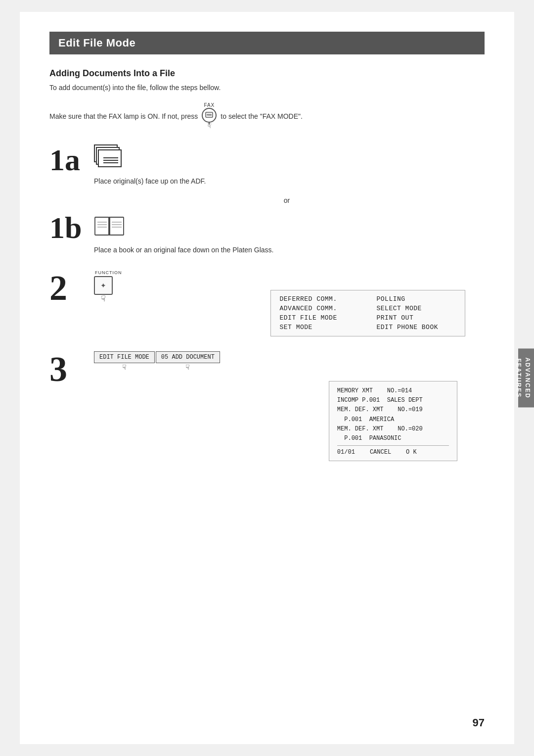 Image resolution: width=534 pixels, height=756 pixels. What do you see at coordinates (67, 228) in the screenshot?
I see `step-1b-number: 1b` at bounding box center [67, 228].